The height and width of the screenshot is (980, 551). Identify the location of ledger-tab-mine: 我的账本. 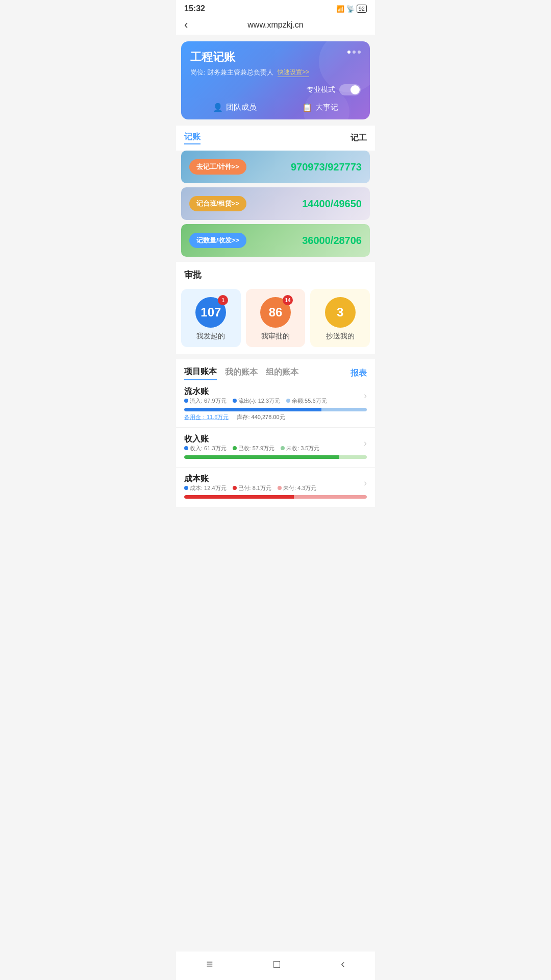
(241, 374).